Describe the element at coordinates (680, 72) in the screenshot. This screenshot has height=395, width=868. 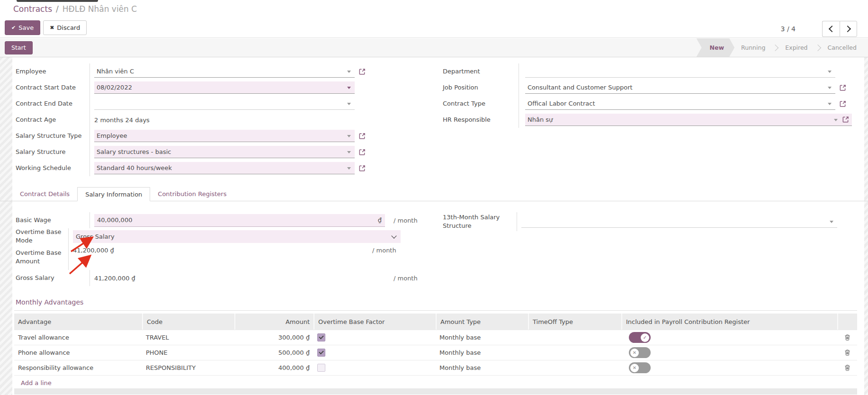
I see `department-field` at that location.